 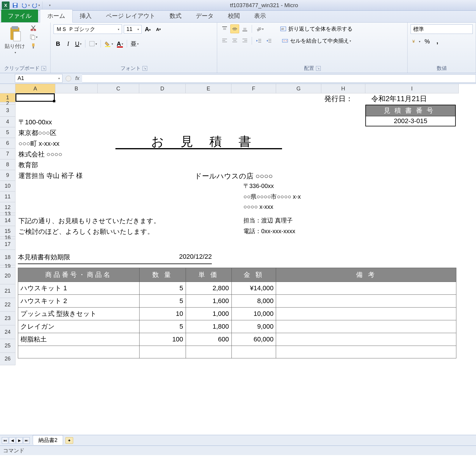 What do you see at coordinates (15, 34) in the screenshot?
I see `paste-icon` at bounding box center [15, 34].